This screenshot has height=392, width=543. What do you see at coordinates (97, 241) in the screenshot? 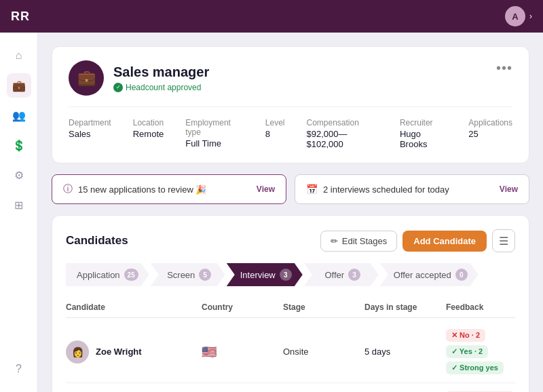
I see `candidates-title: Candidates` at bounding box center [97, 241].